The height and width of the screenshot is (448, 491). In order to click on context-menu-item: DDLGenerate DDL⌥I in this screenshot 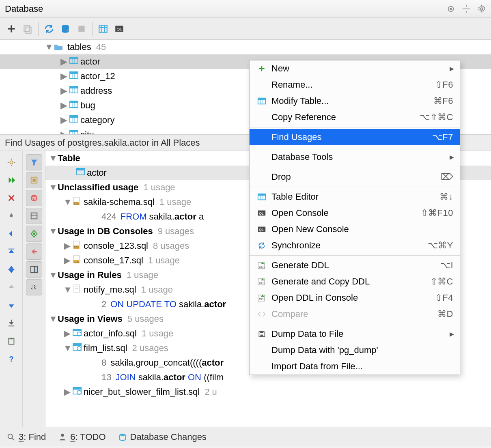, I will do `click(355, 265)`.